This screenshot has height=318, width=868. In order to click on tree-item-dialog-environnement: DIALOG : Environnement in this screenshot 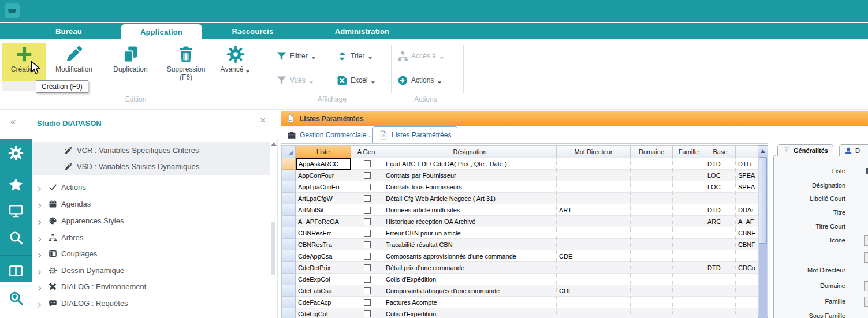, I will do `click(150, 286)`.